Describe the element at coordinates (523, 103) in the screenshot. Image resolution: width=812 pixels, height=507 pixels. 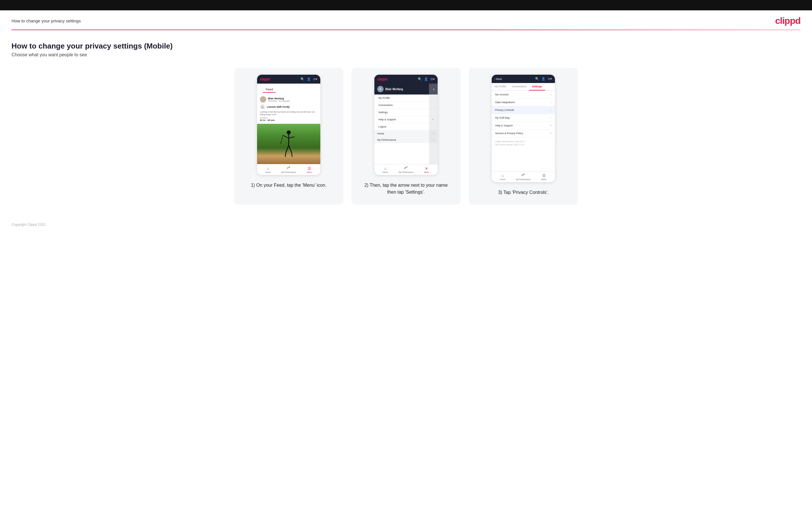
I see `settings-data-integrations: Data Integrations ›` at that location.